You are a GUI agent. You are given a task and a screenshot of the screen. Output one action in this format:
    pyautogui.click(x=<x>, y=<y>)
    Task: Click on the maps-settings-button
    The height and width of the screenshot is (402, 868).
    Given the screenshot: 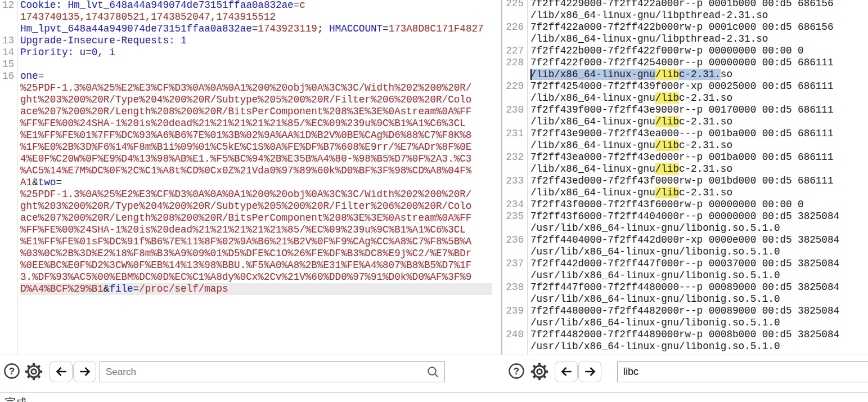 What is the action you would take?
    pyautogui.click(x=539, y=372)
    